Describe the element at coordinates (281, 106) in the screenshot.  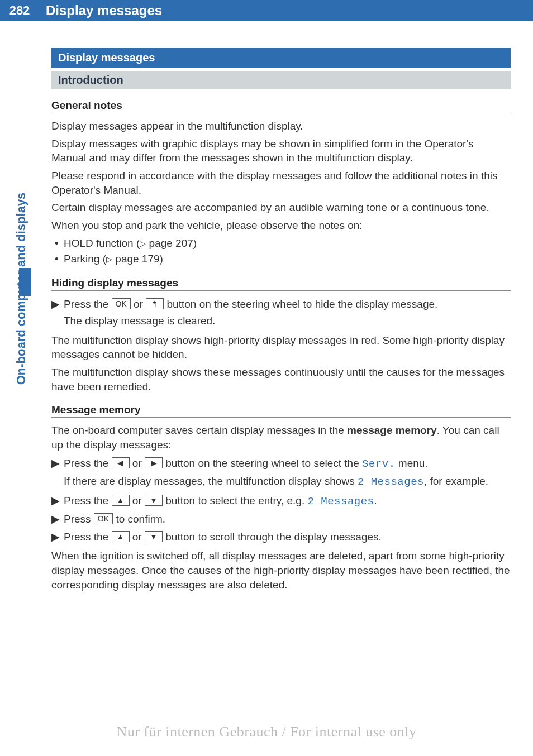
I see `subheading-general-notes: General notes` at that location.